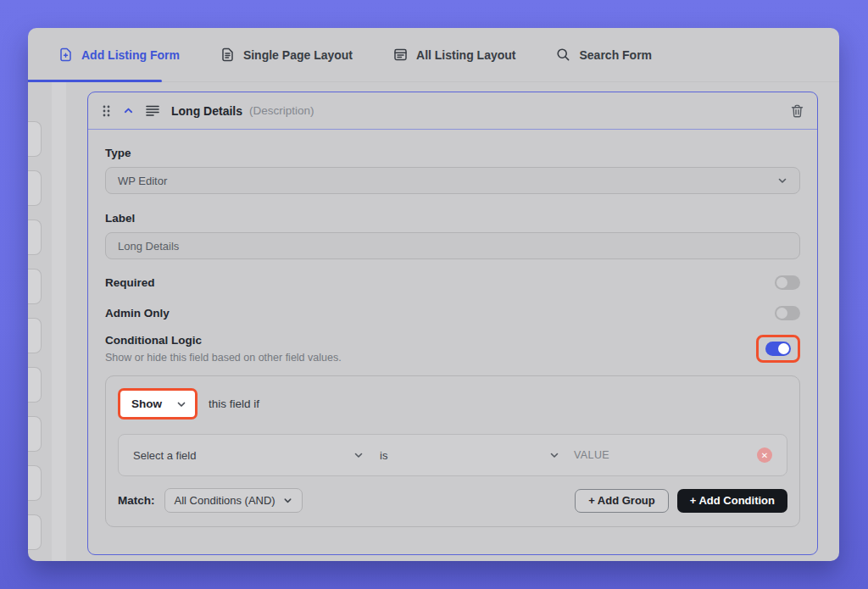  Describe the element at coordinates (454, 54) in the screenshot. I see `tab-all-listing-layout: All Listing Layout` at that location.